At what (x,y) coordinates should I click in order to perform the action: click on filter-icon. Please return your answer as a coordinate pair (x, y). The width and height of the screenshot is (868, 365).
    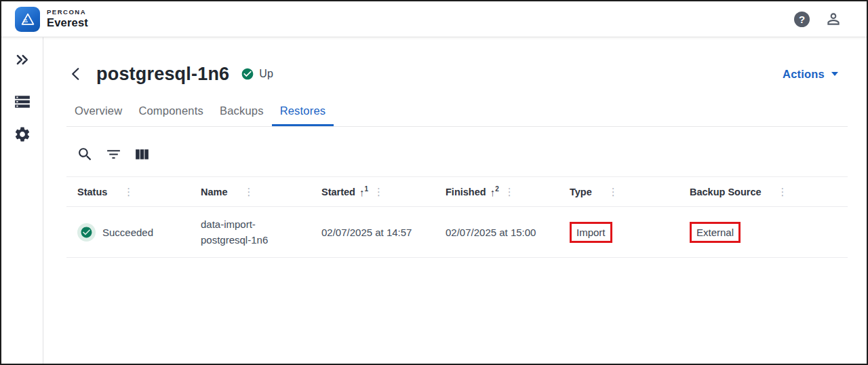
    Looking at the image, I should click on (114, 155).